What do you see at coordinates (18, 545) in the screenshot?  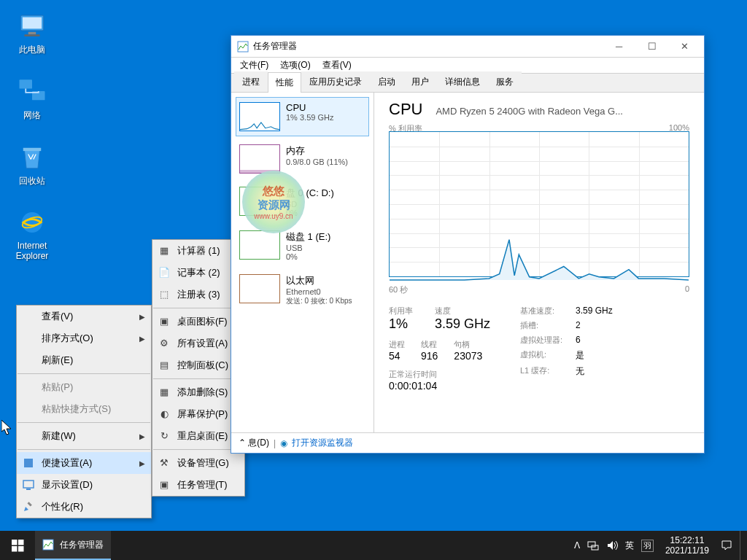 I see `start-button` at bounding box center [18, 545].